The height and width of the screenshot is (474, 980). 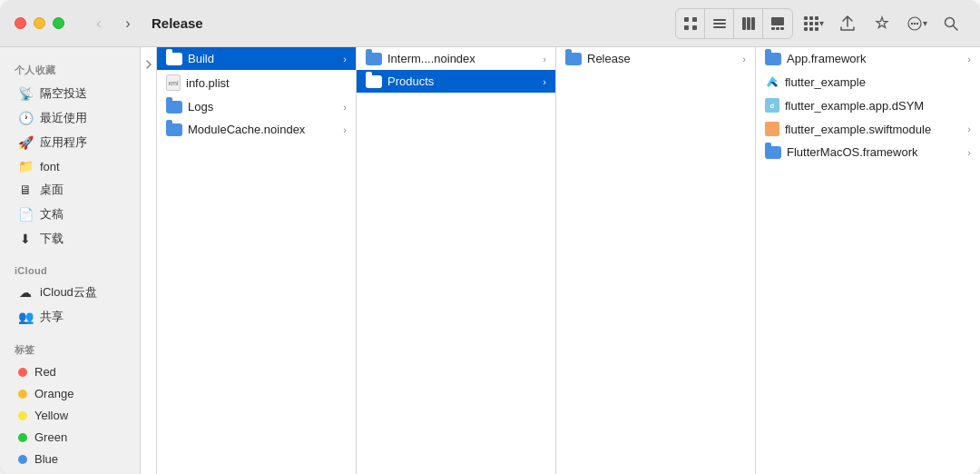 What do you see at coordinates (662, 58) in the screenshot?
I see `release-label: Release` at bounding box center [662, 58].